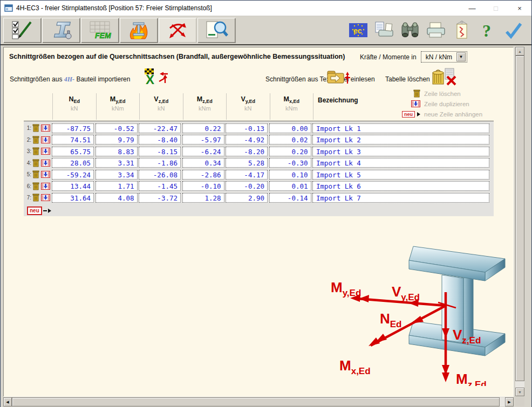  What do you see at coordinates (156, 77) in the screenshot?
I see `import-flag-icon: X` at bounding box center [156, 77].